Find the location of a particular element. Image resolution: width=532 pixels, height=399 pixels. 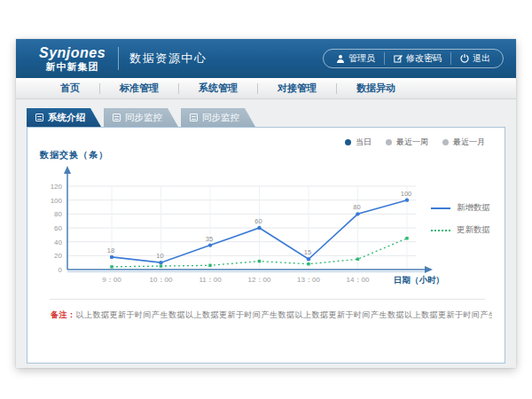

range-filter-group: 当日 最近一周 最近一月 is located at coordinates (415, 142).